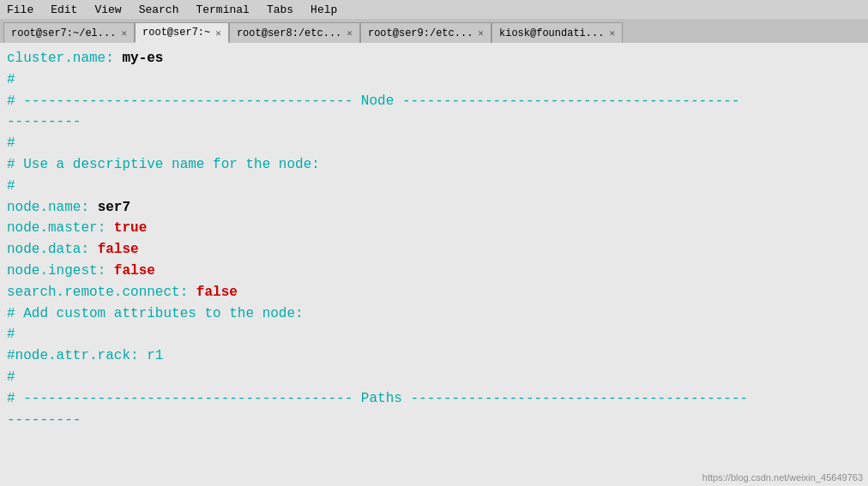 The height and width of the screenshot is (486, 868). What do you see at coordinates (552, 33) in the screenshot?
I see `tab-5-label: kiosk@foundati...` at bounding box center [552, 33].